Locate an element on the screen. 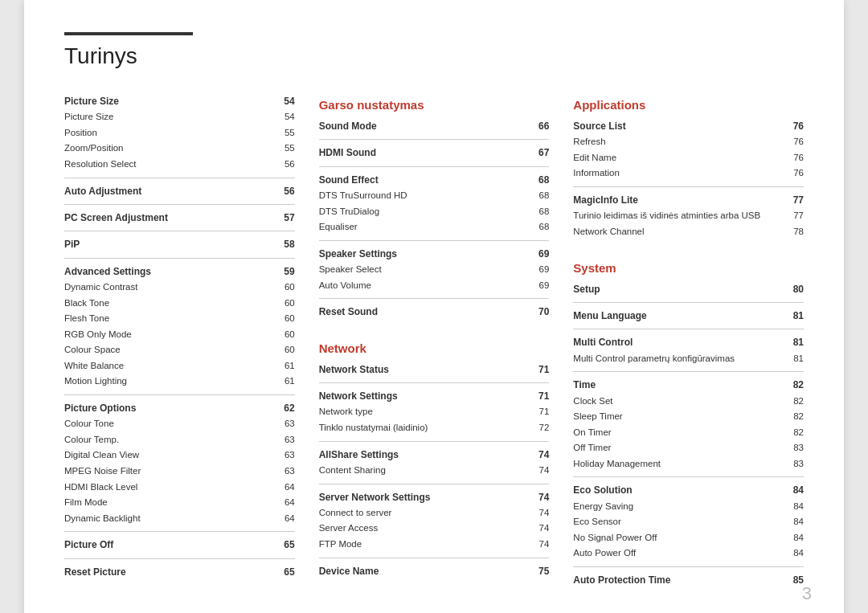 The height and width of the screenshot is (613, 868). toc-item: Eco Solution84 is located at coordinates (688, 490).